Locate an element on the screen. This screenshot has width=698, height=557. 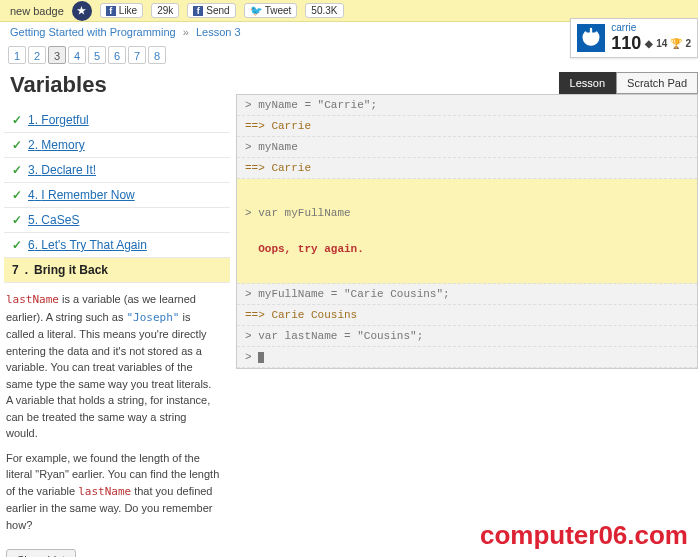
badge-icon: ◆ is located at coordinates (649, 44).